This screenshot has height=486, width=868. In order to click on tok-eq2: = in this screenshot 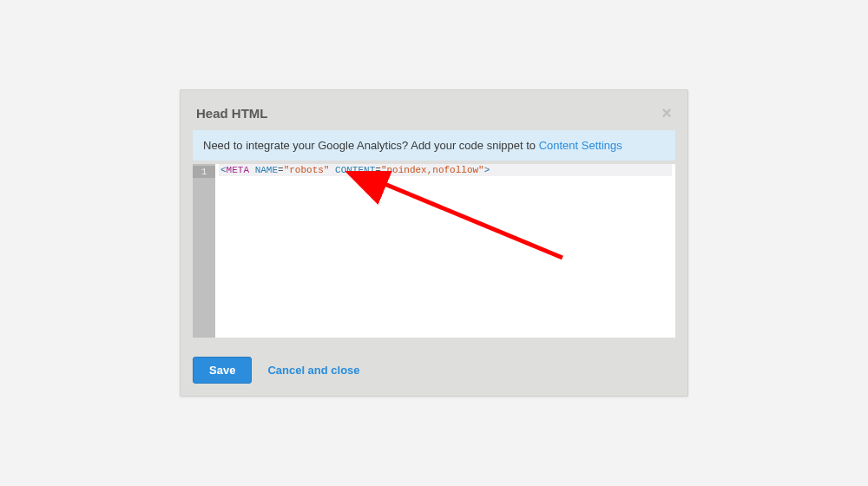, I will do `click(378, 170)`.